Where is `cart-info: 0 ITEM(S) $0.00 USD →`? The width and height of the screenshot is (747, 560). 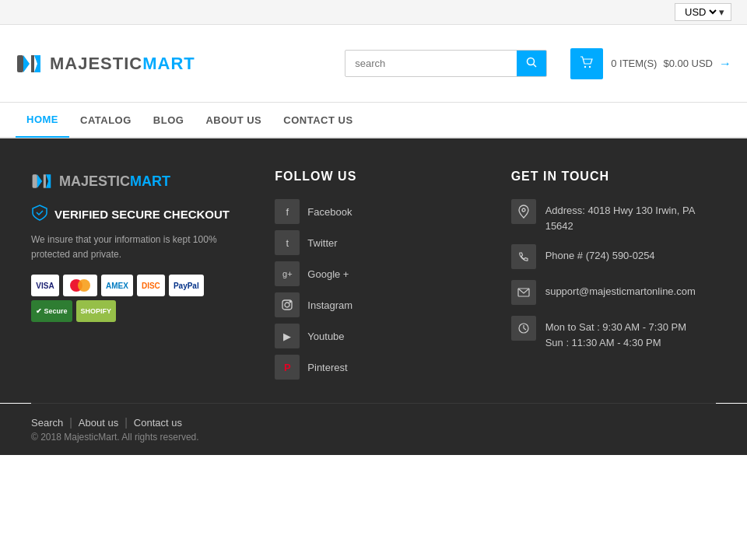
cart-info: 0 ITEM(S) $0.00 USD → is located at coordinates (671, 64).